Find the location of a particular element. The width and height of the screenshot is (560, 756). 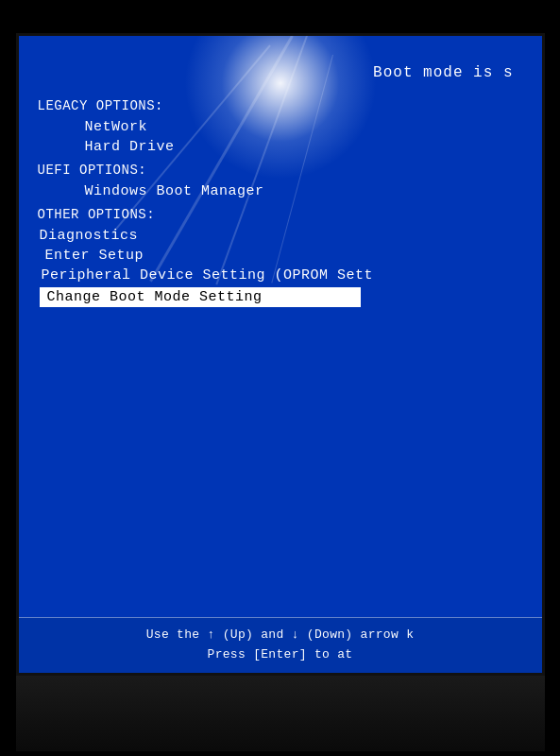

boot-mode-text: Boot mode is s is located at coordinates (443, 73).